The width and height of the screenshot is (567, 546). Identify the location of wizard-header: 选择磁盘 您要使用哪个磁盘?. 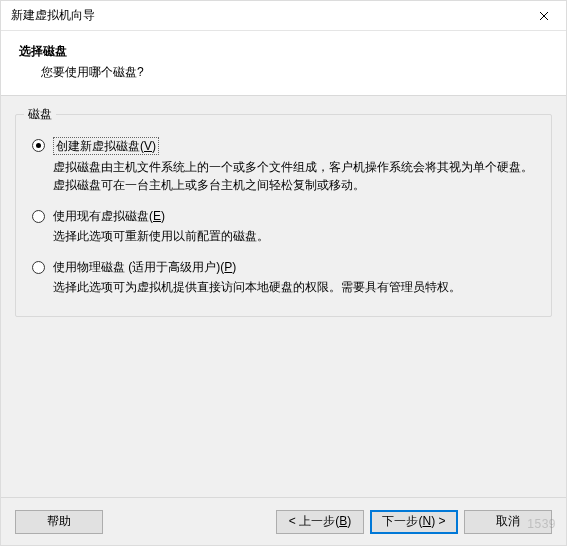
(284, 64).